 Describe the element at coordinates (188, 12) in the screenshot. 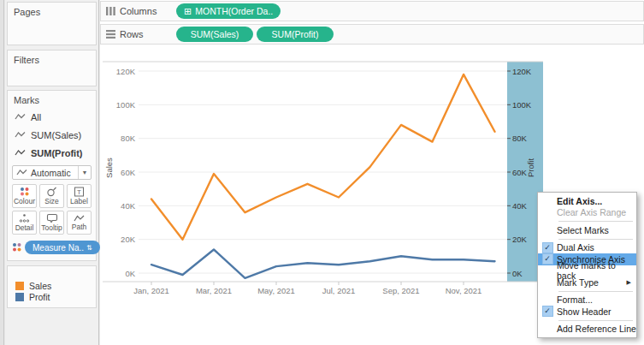

I see `expand-field-icon: ⊞` at that location.